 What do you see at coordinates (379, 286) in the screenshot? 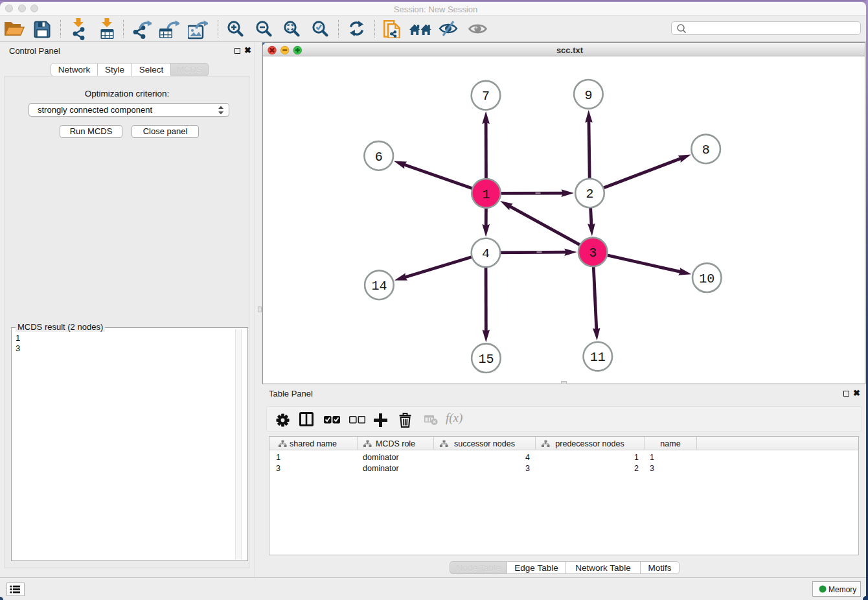
I see `svg-text: 14` at bounding box center [379, 286].